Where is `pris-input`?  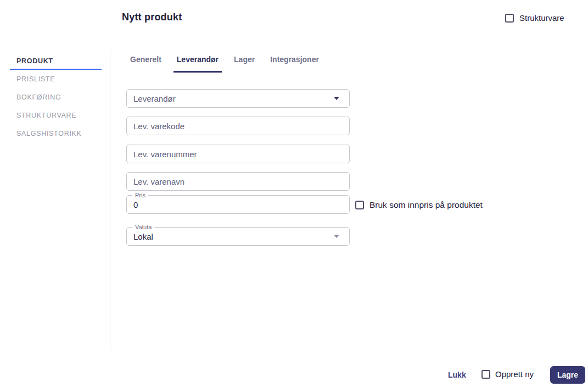 pris-input is located at coordinates (238, 204).